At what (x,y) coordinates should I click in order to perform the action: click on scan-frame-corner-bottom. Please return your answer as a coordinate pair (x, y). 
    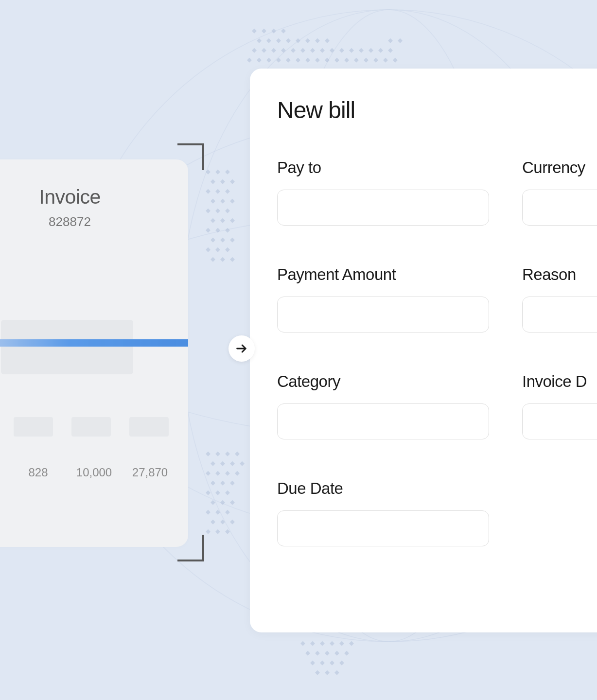
    Looking at the image, I should click on (191, 548).